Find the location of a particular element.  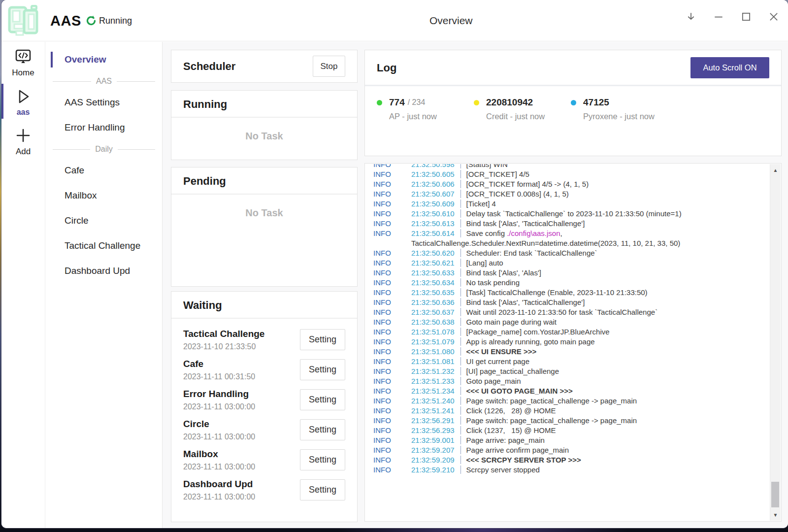

log-line: INFO21:32:50.620Scheduler: End task `Tac… is located at coordinates (571, 253).